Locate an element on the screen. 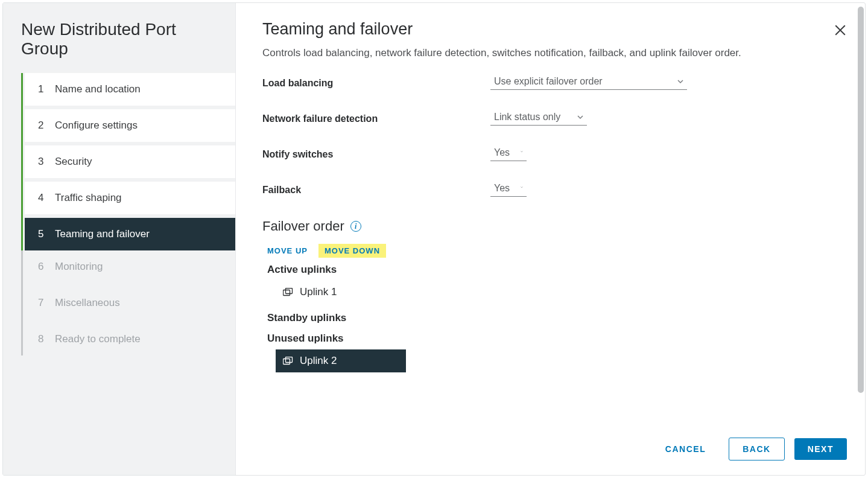  move-up-button: MOVE UP is located at coordinates (287, 251).